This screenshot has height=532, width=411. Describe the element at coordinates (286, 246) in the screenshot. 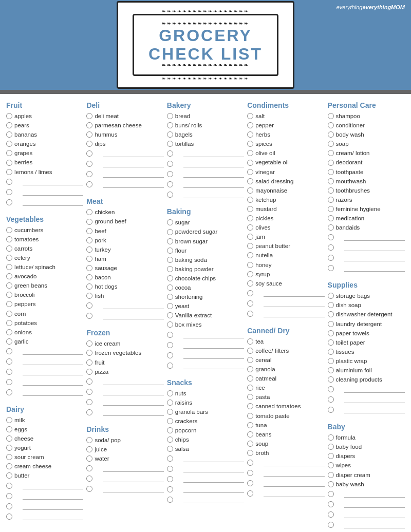

I see `list-item: peanut butter` at that location.